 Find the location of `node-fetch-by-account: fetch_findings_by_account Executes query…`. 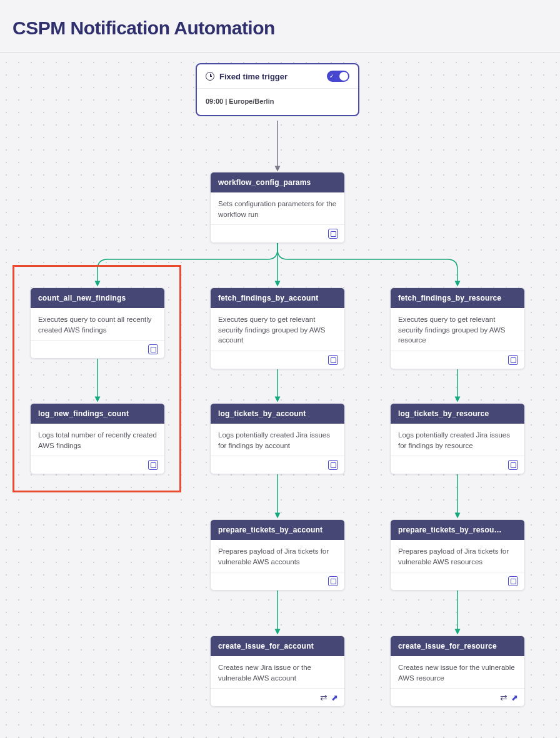

node-fetch-by-account: fetch_findings_by_account Executes query… is located at coordinates (278, 329).